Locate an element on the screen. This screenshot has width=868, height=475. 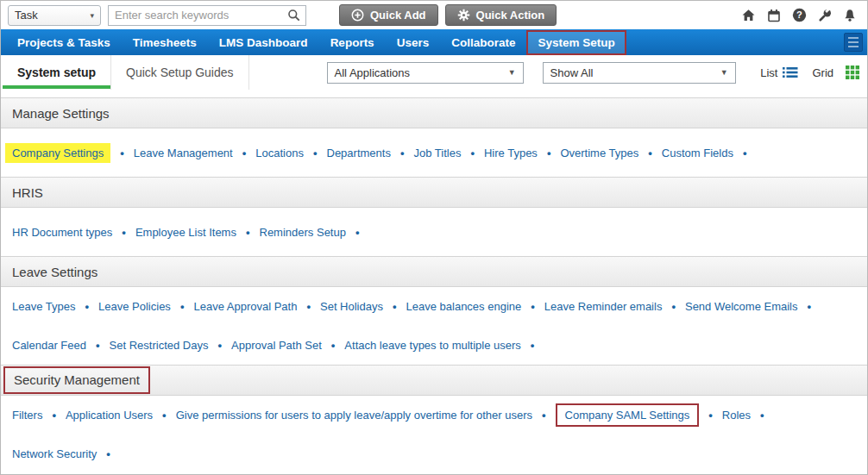
quick-add-button: Quick Add is located at coordinates (388, 16).